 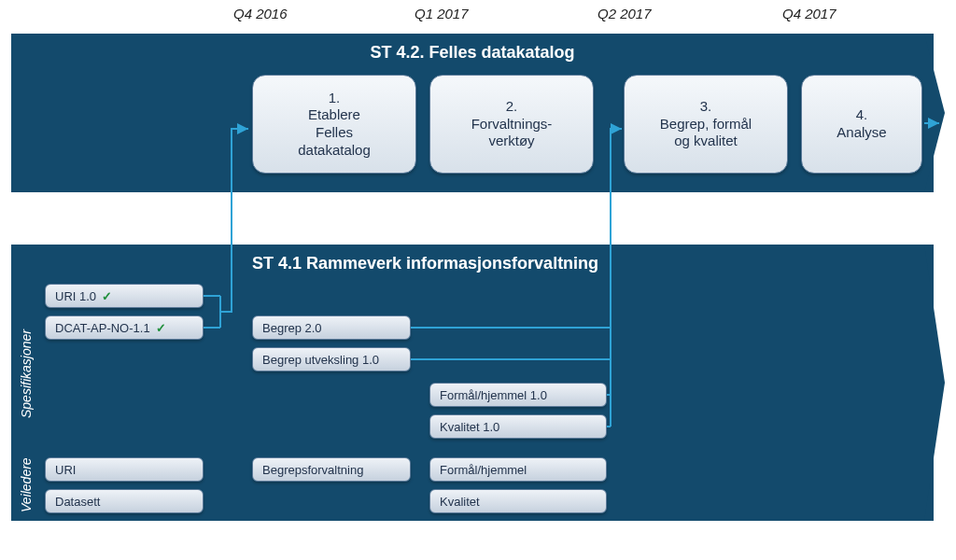 I want to click on phase-1-num: 1., so click(x=334, y=99).